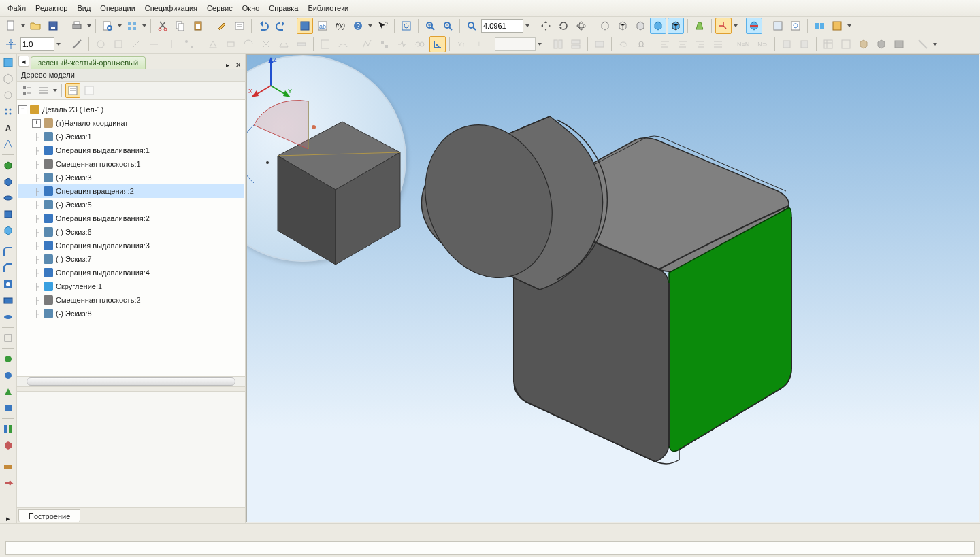  Describe the element at coordinates (796, 26) in the screenshot. I see `refresh-button` at that location.